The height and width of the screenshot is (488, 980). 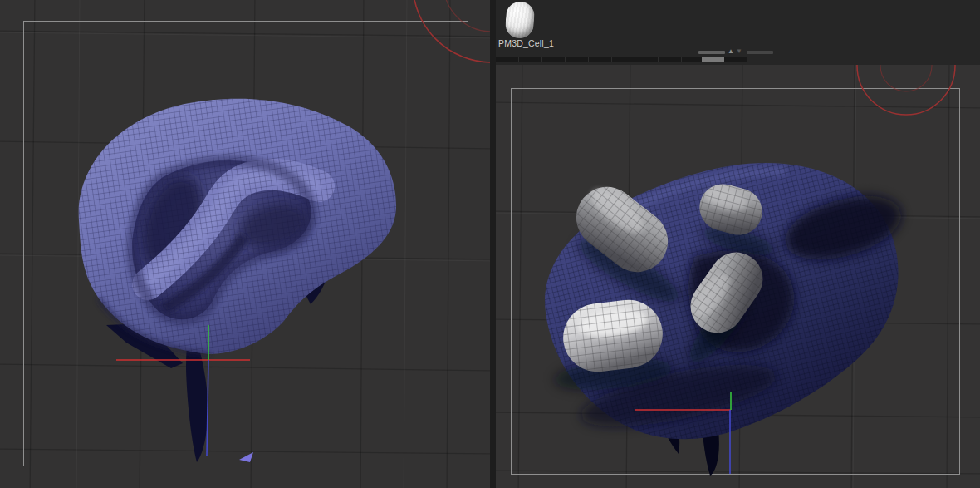 What do you see at coordinates (493, 244) in the screenshot?
I see `panel-divider` at bounding box center [493, 244].